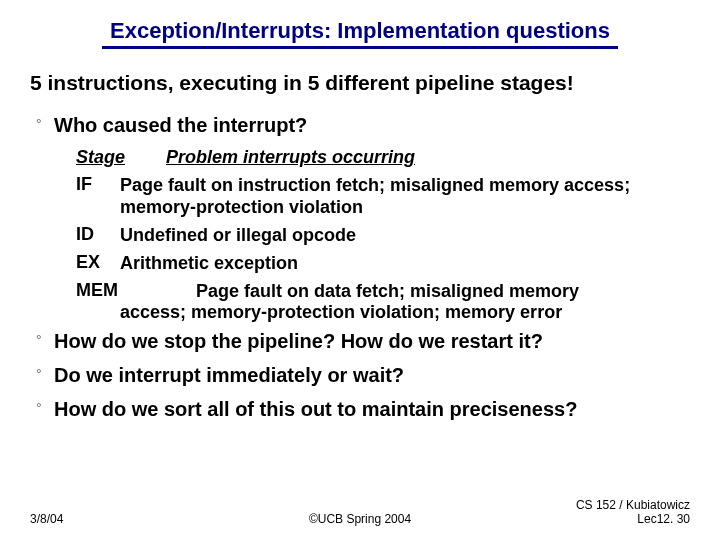  Describe the element at coordinates (383, 158) in the screenshot. I see `table-header: Stage Problem interrupts occurring` at that location.